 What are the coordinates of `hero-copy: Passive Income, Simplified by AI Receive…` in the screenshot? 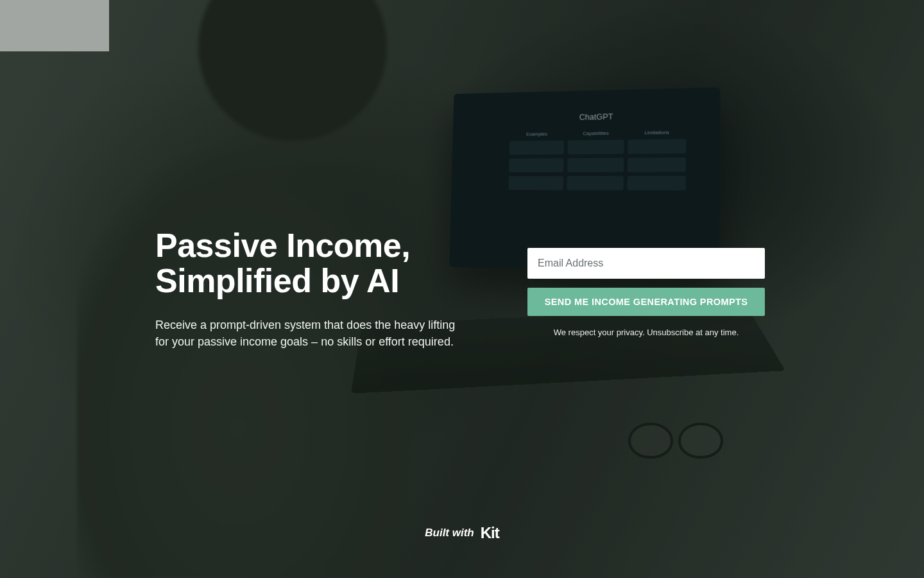 It's located at (329, 289).